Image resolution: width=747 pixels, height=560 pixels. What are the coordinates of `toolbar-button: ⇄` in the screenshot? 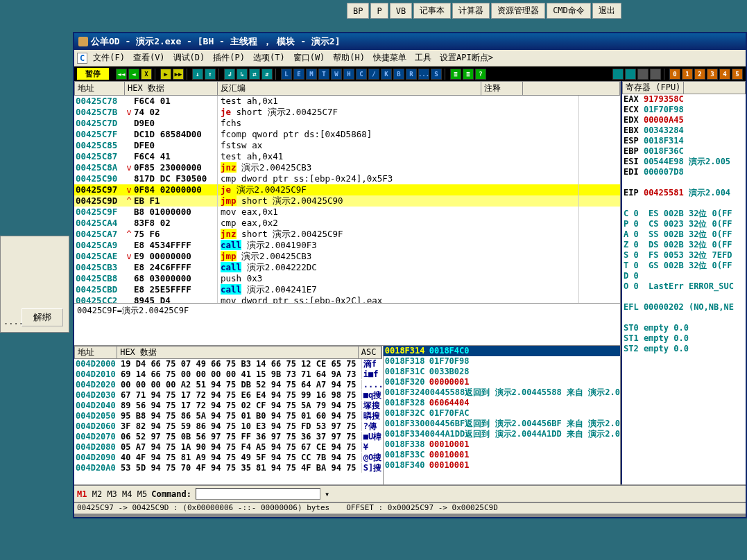 It's located at (255, 74).